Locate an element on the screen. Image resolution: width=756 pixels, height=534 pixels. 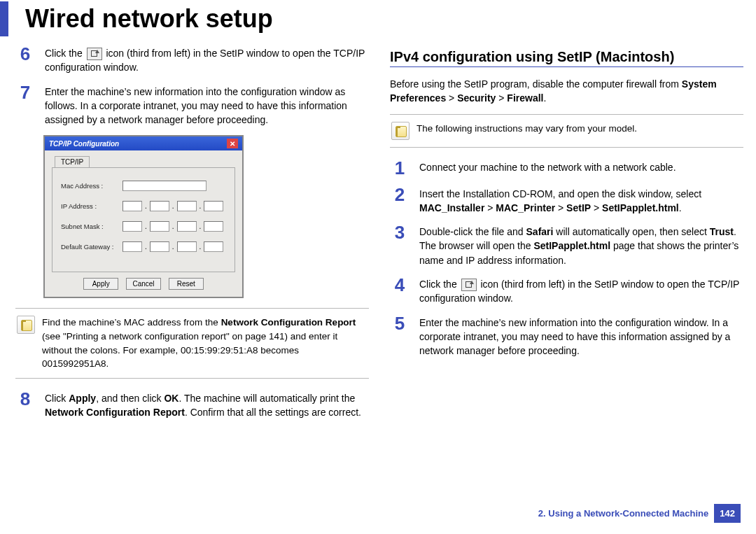
step-text: Click is located at coordinates (57, 398).